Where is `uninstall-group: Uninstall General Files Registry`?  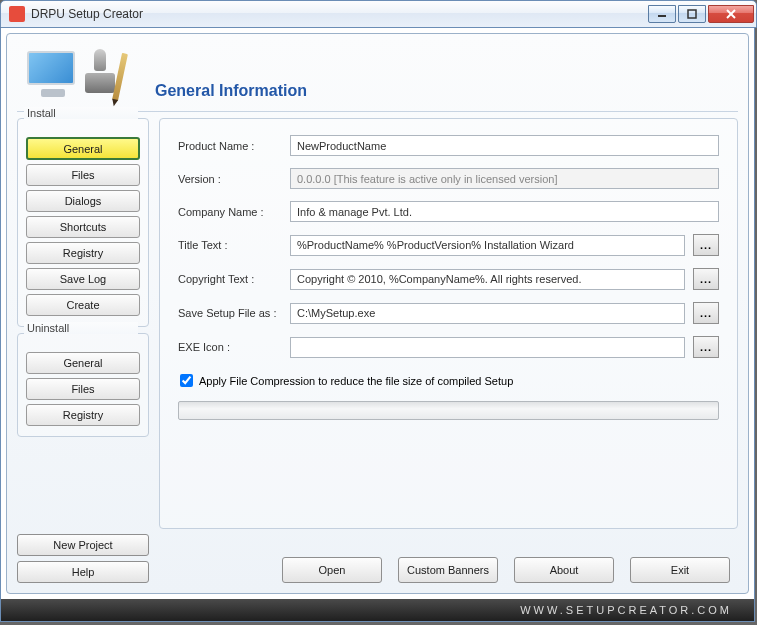
uninstall-group: Uninstall General Files Registry is located at coordinates (83, 385).